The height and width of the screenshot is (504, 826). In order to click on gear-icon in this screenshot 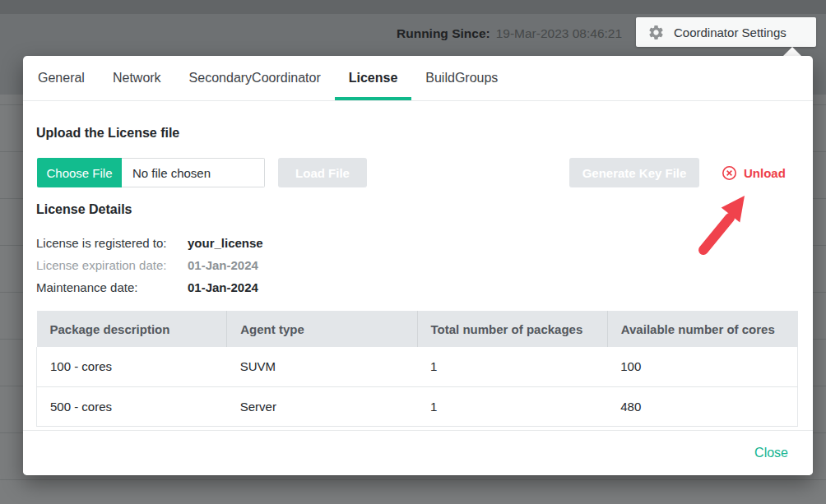, I will do `click(657, 33)`.